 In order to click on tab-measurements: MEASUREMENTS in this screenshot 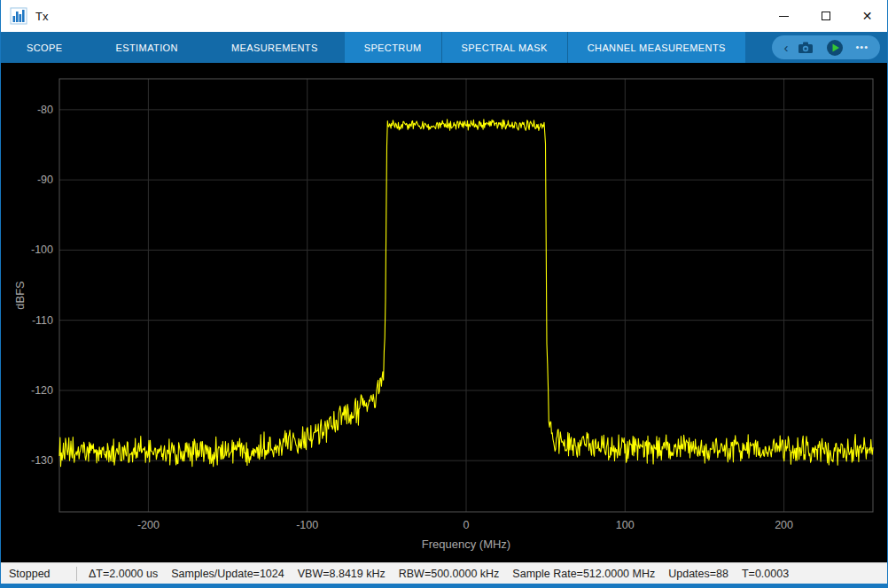, I will do `click(275, 48)`.